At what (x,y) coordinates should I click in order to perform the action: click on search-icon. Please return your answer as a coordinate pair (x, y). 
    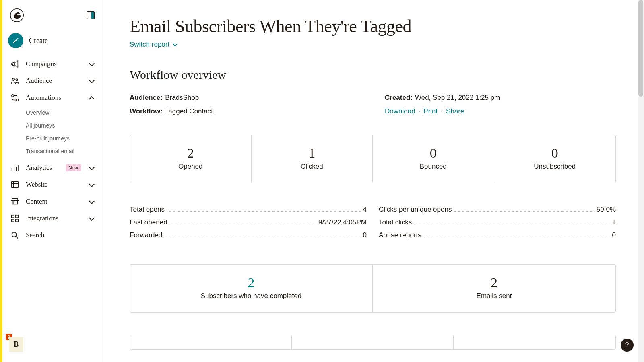
    Looking at the image, I should click on (15, 235).